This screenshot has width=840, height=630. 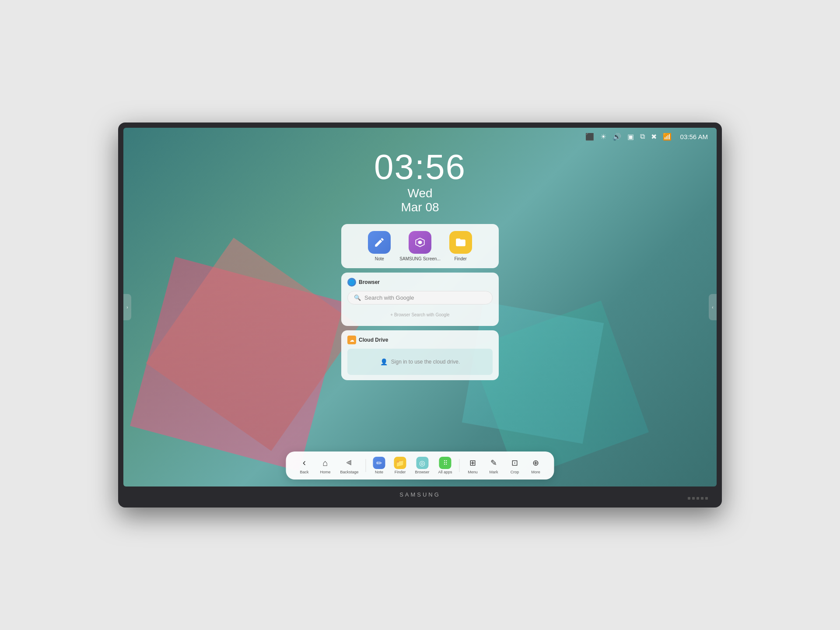 I want to click on browser-hint: + Browser Search with Google, so click(x=420, y=315).